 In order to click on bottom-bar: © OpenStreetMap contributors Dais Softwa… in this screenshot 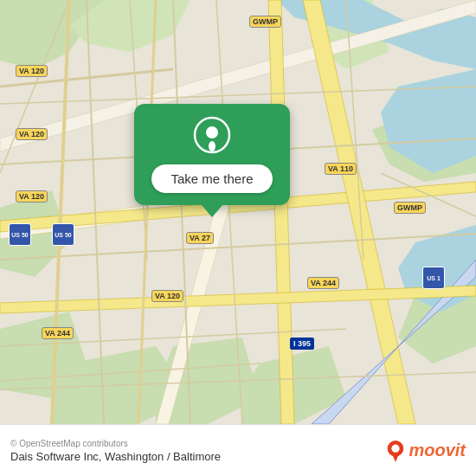, I will do `click(238, 450)`.